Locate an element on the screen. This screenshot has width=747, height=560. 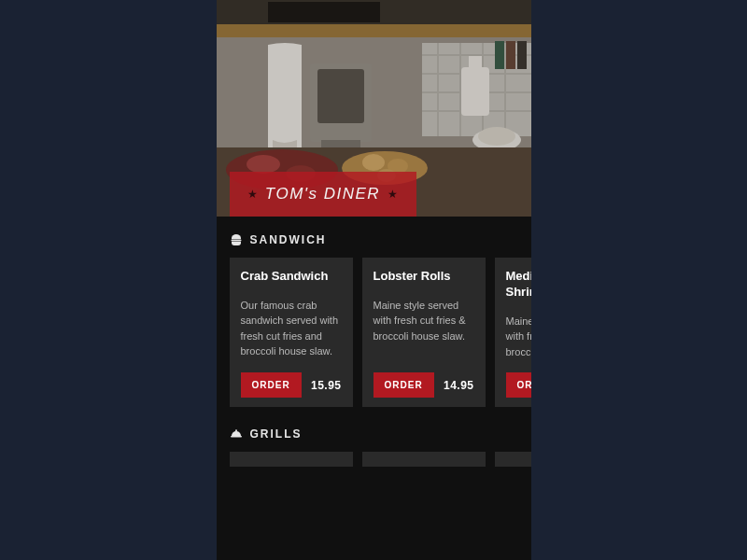
restaurant-banner: ★ TOM's DINER ★ is located at coordinates (323, 194).